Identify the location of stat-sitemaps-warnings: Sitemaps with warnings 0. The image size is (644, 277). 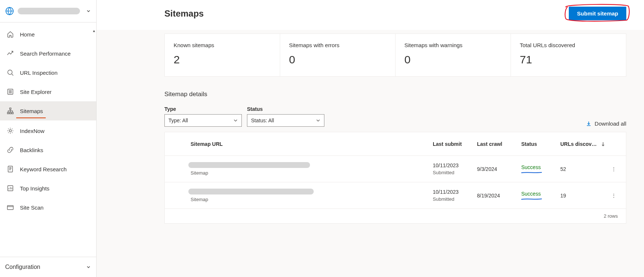
(453, 55).